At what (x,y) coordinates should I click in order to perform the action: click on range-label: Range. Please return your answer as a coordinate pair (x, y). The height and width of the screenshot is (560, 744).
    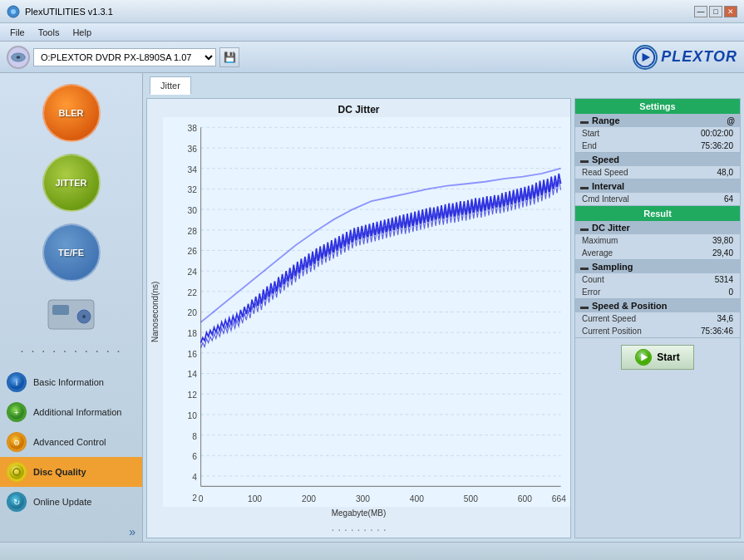
    Looking at the image, I should click on (606, 120).